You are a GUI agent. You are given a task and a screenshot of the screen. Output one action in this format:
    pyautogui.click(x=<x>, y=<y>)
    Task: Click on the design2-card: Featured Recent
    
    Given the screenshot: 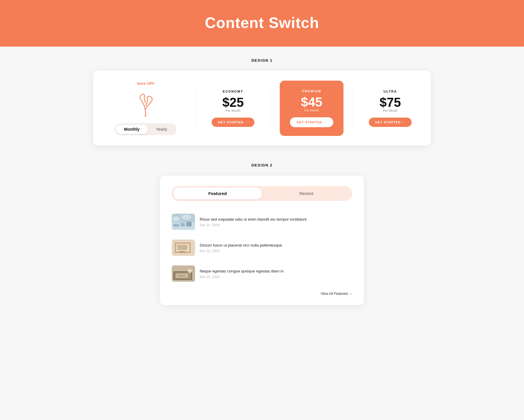 What is the action you would take?
    pyautogui.click(x=262, y=240)
    